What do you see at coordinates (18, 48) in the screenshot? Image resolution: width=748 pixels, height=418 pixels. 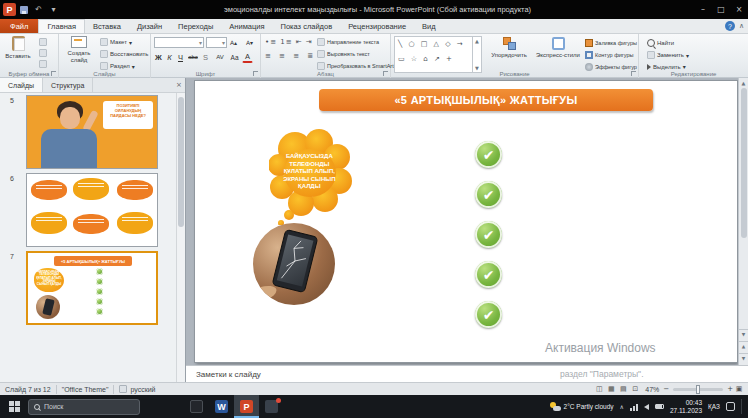 I see `paste-button: Вставить` at bounding box center [18, 48].